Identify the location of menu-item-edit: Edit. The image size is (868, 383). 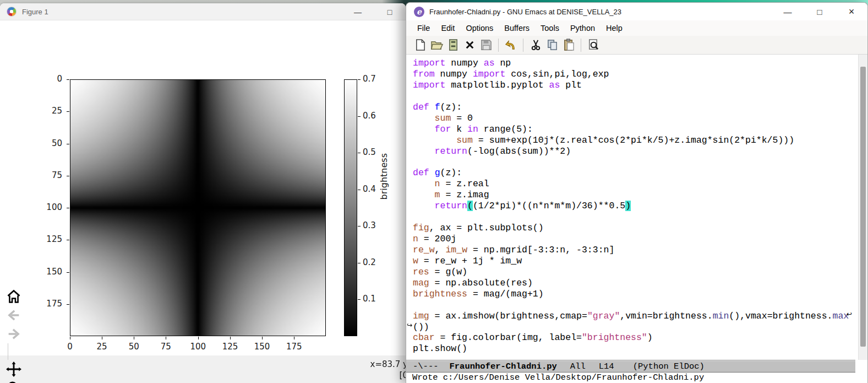
(448, 28).